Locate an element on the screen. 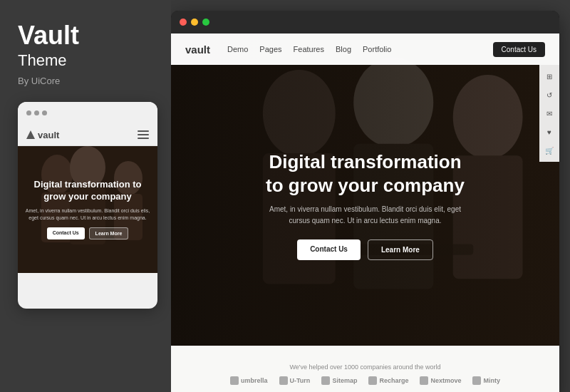 This screenshot has height=392, width=570. mobile-hamburger-icon is located at coordinates (143, 135).